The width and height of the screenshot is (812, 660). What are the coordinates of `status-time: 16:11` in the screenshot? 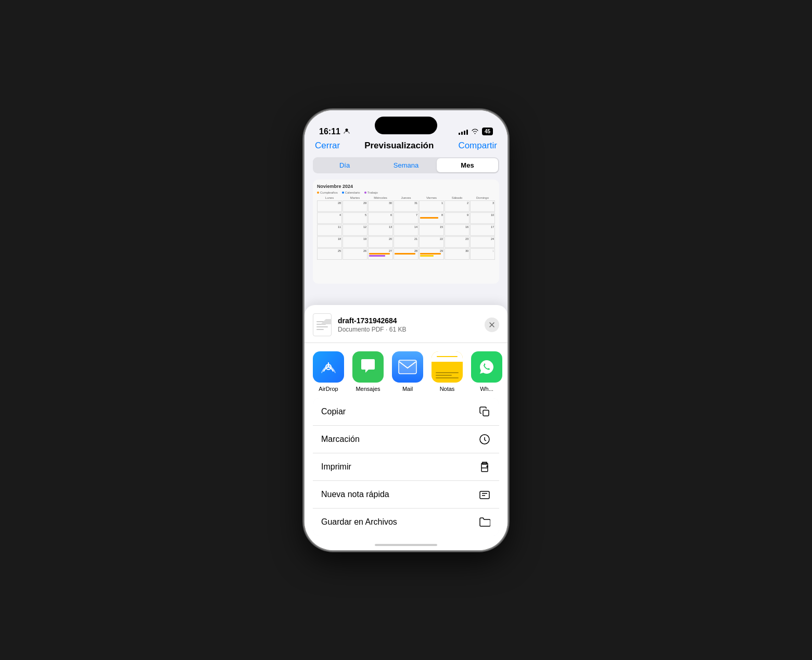 It's located at (334, 132).